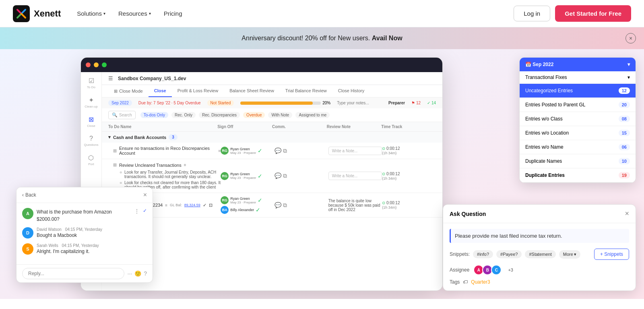 Image resolution: width=644 pixels, height=309 pixels. I want to click on attachment-icon: ⧉, so click(285, 151).